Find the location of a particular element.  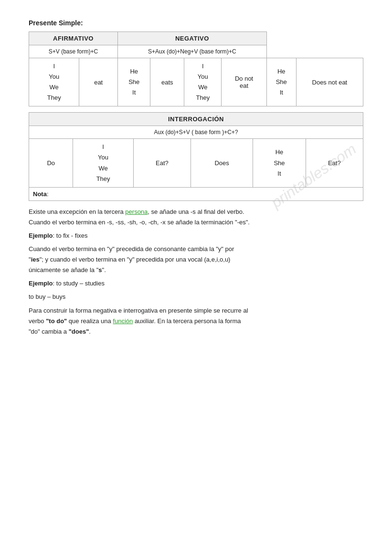

afirm-pronouns-1: I You We They is located at coordinates (54, 82).